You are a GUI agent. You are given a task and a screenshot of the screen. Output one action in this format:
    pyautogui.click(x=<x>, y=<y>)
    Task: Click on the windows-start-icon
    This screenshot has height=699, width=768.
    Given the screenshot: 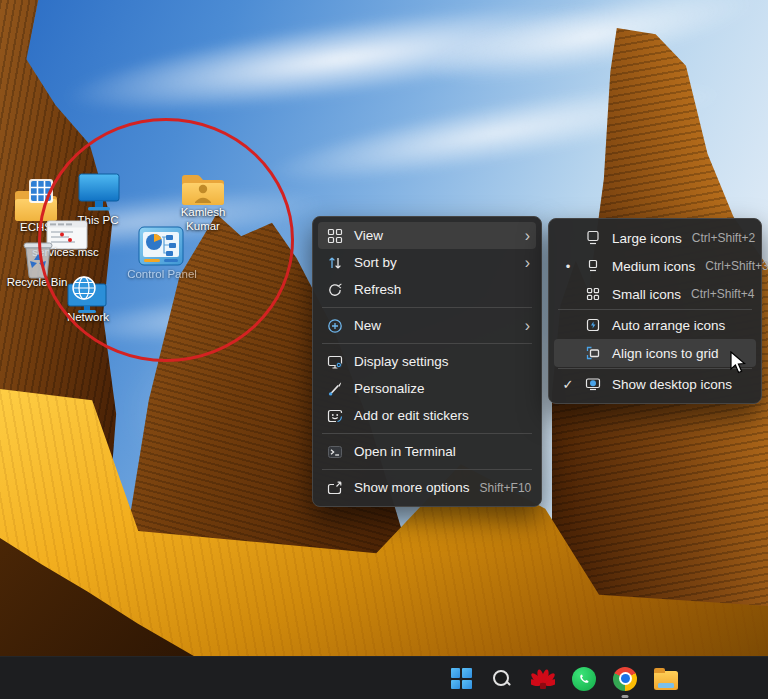 What is the action you would take?
    pyautogui.click(x=462, y=678)
    